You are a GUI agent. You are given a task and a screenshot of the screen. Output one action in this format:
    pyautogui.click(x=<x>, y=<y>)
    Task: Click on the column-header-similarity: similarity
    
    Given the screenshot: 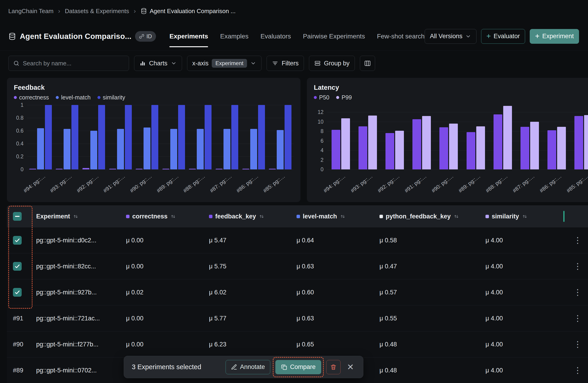 What is the action you would take?
    pyautogui.click(x=525, y=217)
    